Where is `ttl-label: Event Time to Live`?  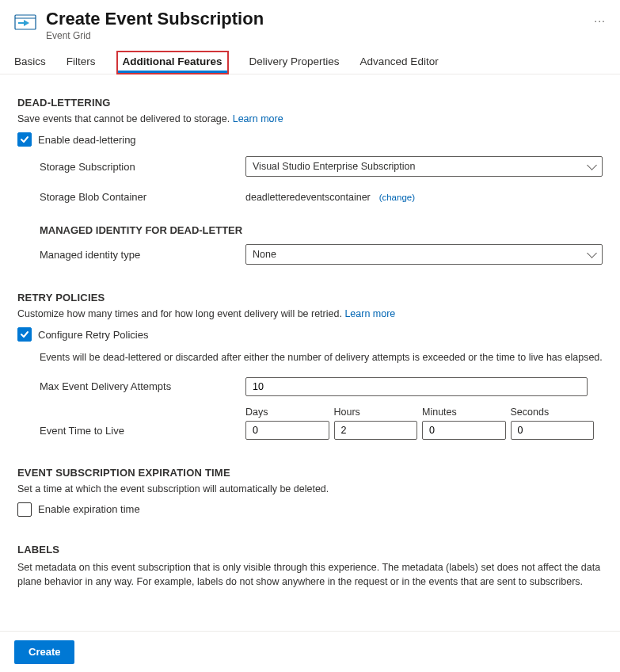
ttl-label: Event Time to Live is located at coordinates (143, 433).